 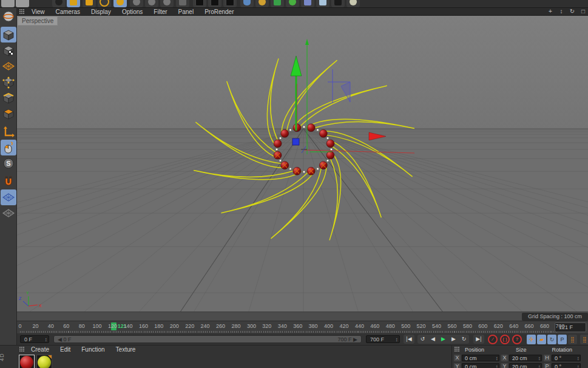 I want to click on autokeying-button: ( ), so click(x=505, y=339).